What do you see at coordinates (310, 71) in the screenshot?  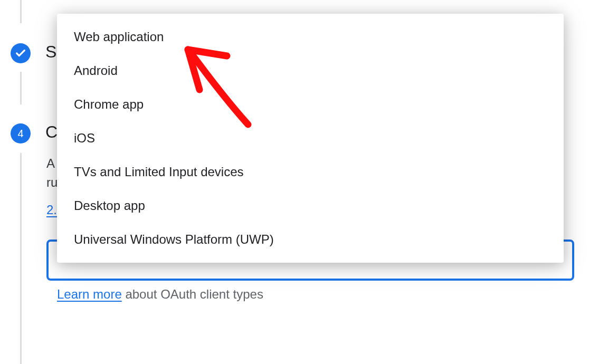 I see `dropdown-item-android: Android` at bounding box center [310, 71].